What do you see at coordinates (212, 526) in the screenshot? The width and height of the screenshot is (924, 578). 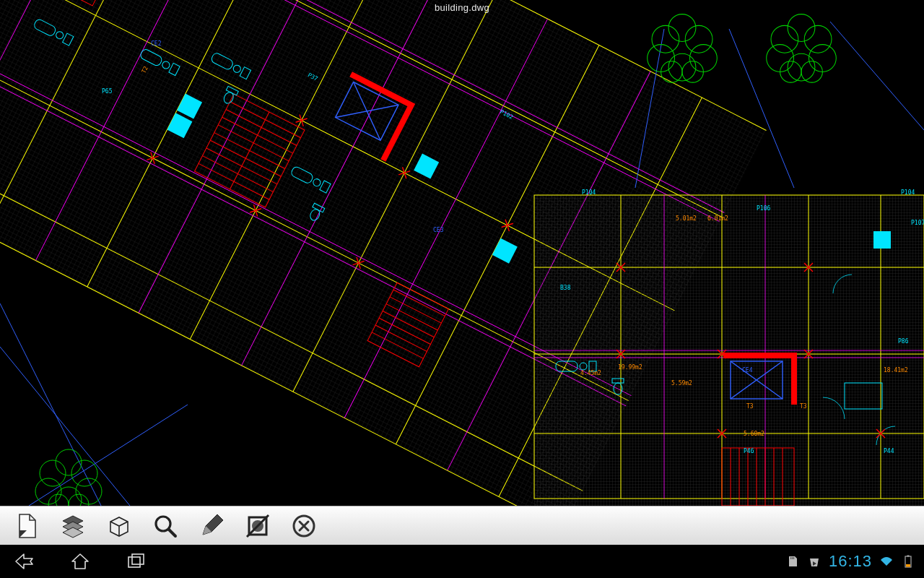 I see `draw-button` at bounding box center [212, 526].